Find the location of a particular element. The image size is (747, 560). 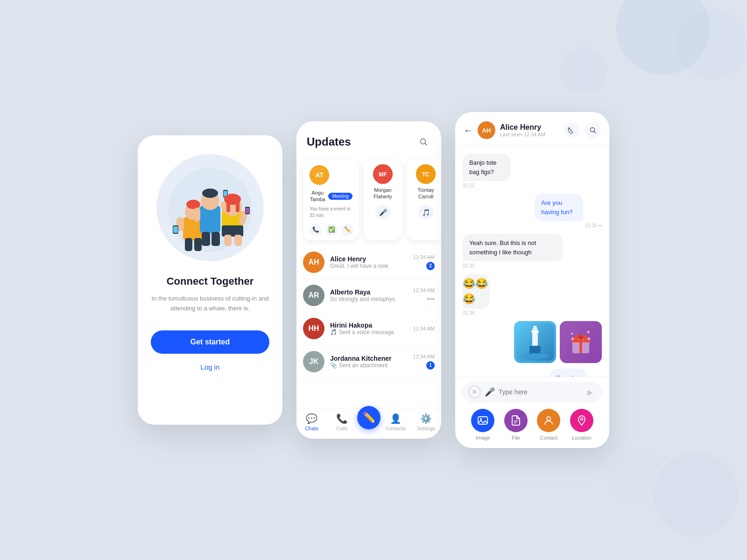

story-name: TiontayCarroll is located at coordinates (426, 193).